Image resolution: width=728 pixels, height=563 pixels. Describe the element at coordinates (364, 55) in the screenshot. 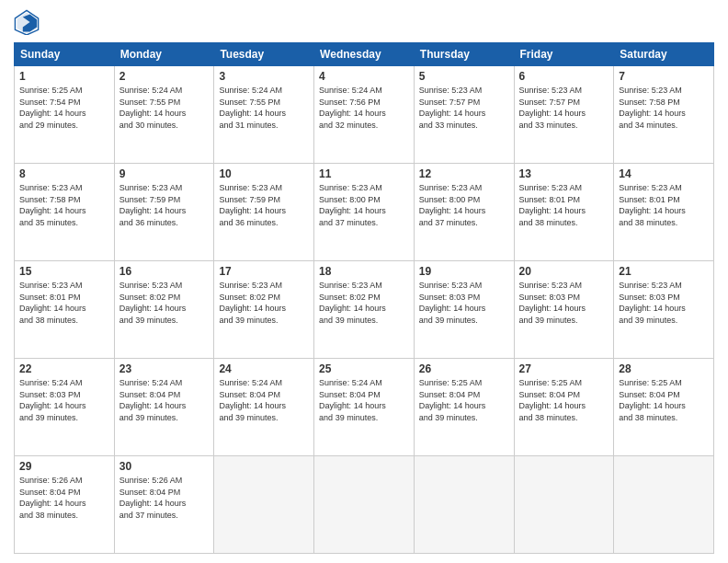

I see `header-wednesday: Wednesday` at that location.